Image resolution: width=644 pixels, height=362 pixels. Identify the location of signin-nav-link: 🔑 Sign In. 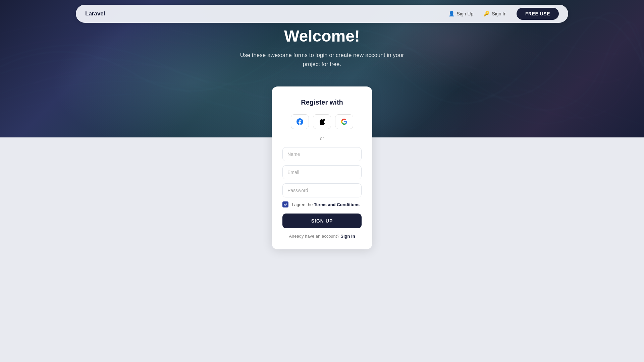
(495, 14).